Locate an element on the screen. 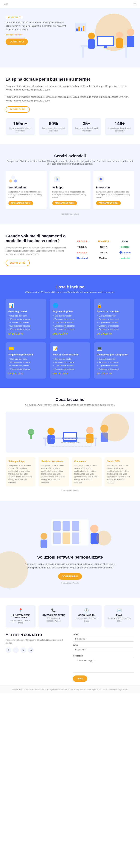 Image resolution: width=140 pixels, height=868 pixels. message-label: Messaggio is located at coordinates (103, 656).